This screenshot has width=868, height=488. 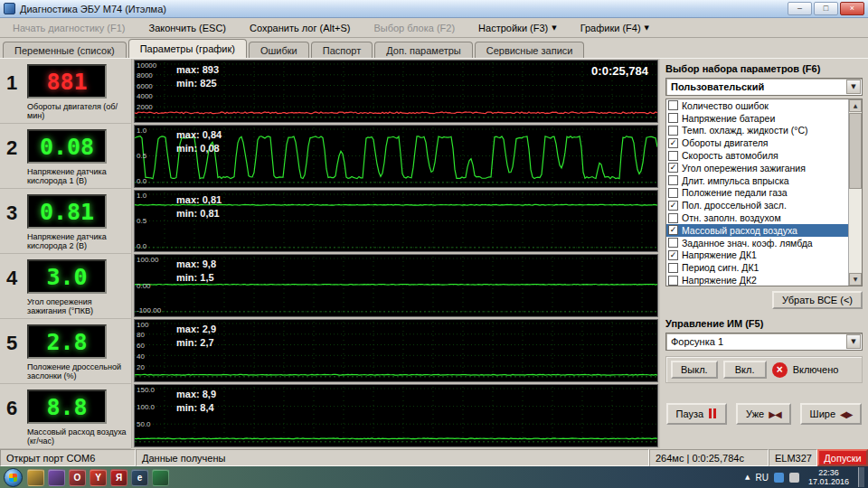 I want to click on menu-item-label: Начать диагностику (F1), so click(x=69, y=28).